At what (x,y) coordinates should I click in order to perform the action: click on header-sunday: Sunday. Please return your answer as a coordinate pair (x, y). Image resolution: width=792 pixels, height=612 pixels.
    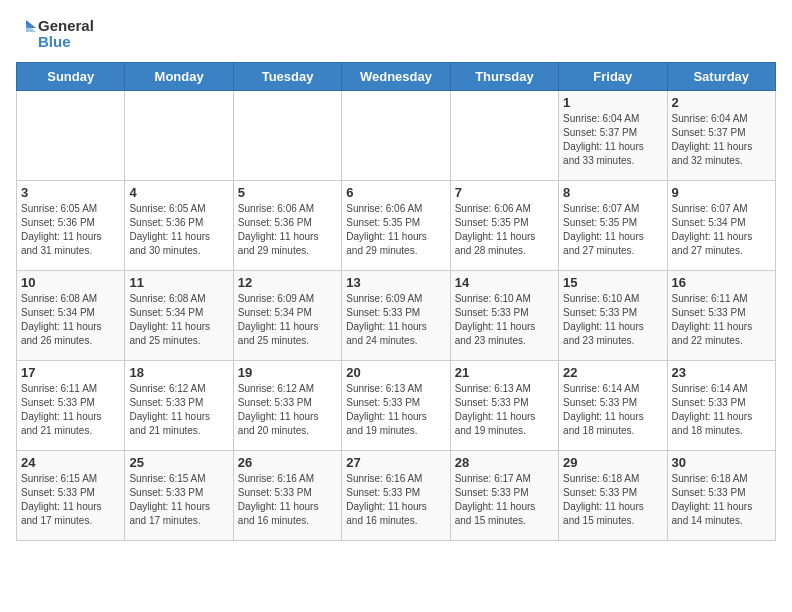
    Looking at the image, I should click on (71, 77).